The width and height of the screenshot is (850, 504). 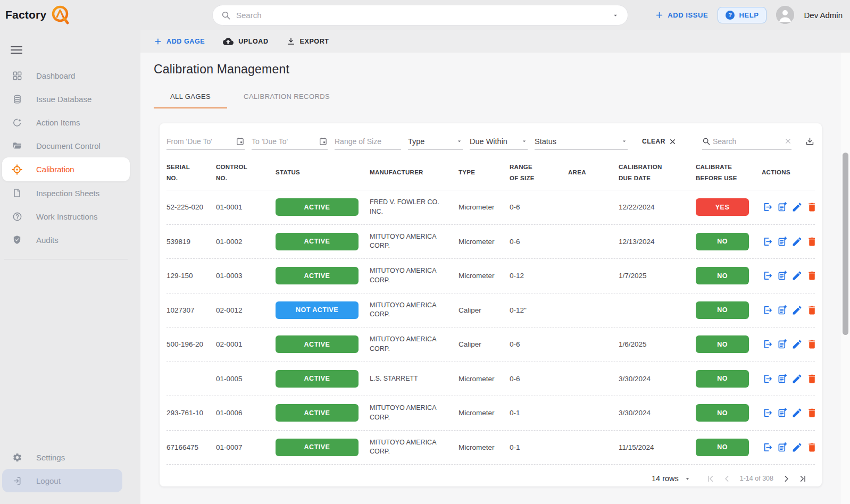 I want to click on cell-range-of-size: 0-1, so click(x=539, y=448).